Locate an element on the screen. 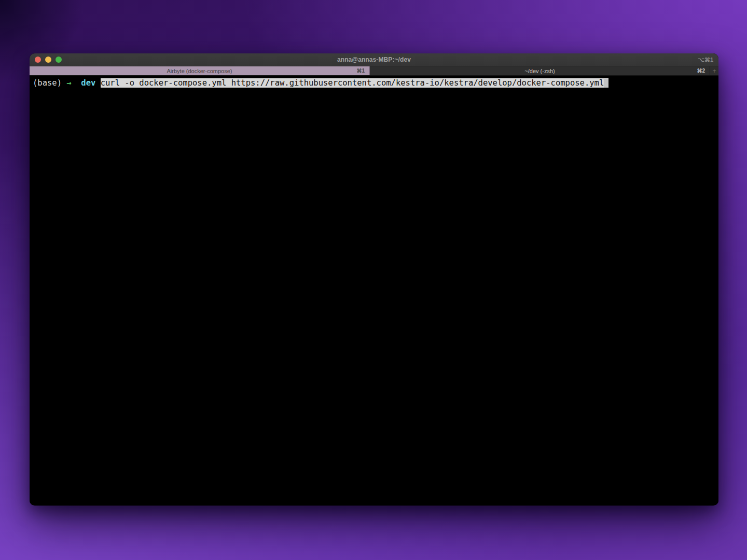  prompt-line: (base) → dev curl -o docker-compose.yml … is located at coordinates (376, 83).